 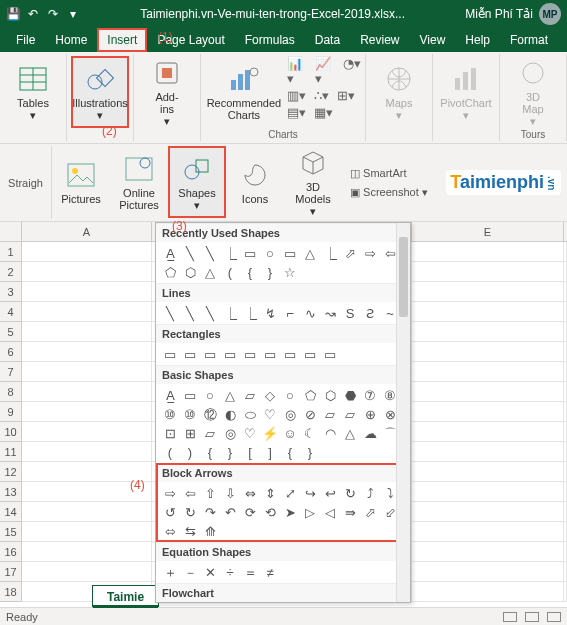 What do you see at coordinates (255, 175) in the screenshot?
I see `icons-icon` at bounding box center [255, 175].